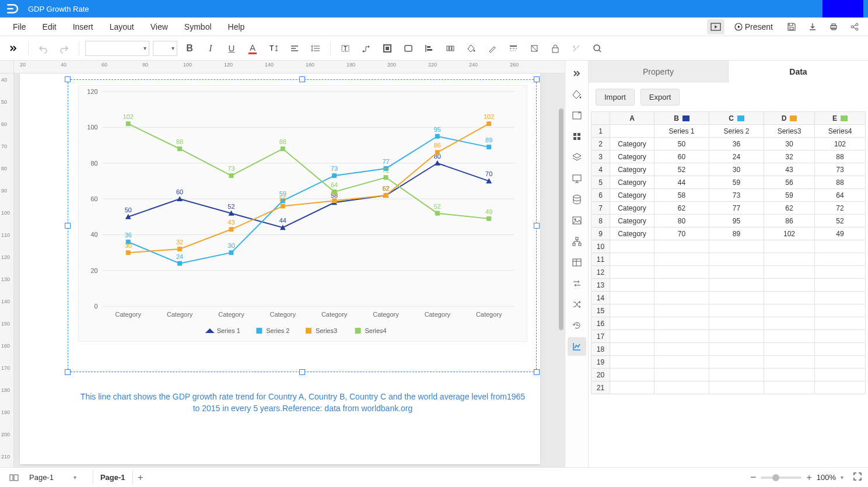  Describe the element at coordinates (141, 478) in the screenshot. I see `add-page-icon: +` at that location.